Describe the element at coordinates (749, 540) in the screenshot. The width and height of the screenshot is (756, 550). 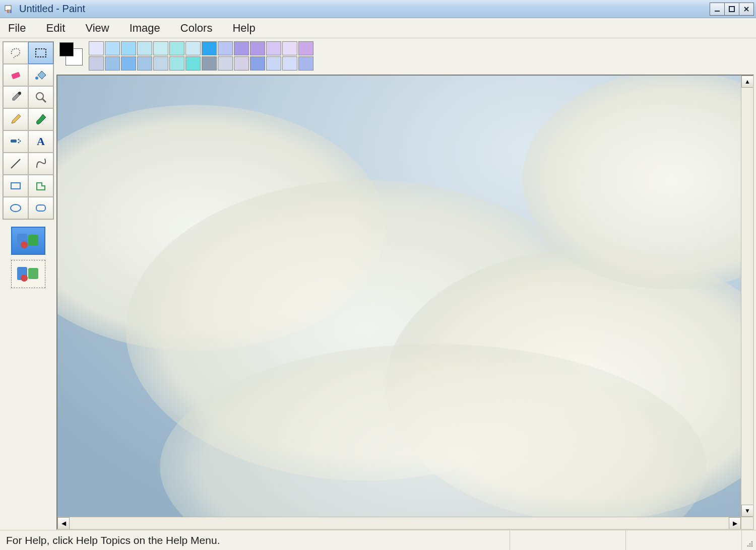
I see `resize-grip` at that location.